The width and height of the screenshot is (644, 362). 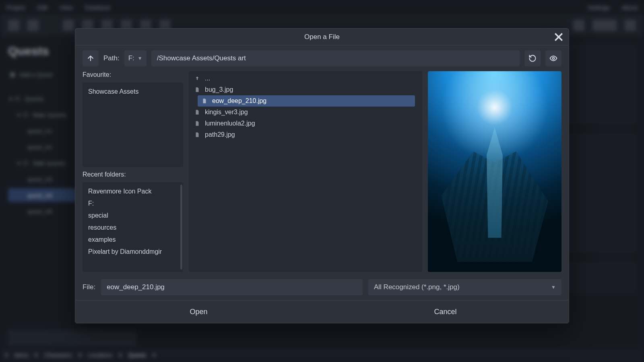 I want to click on recent-item: resources, so click(x=133, y=228).